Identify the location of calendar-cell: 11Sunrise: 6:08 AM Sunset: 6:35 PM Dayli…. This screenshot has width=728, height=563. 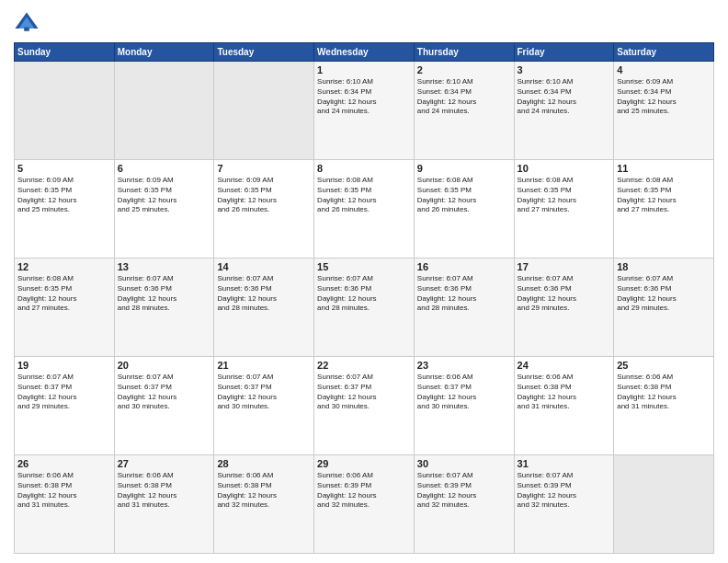
(664, 210).